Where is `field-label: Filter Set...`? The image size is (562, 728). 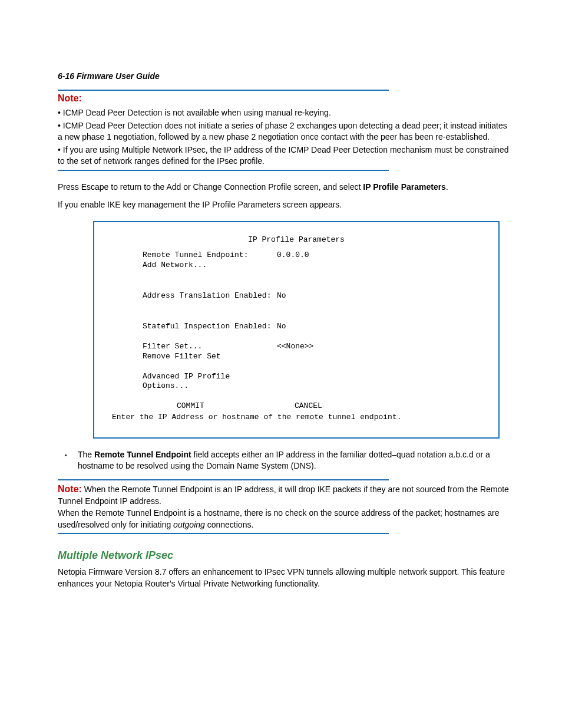
field-label: Filter Set... is located at coordinates (191, 347).